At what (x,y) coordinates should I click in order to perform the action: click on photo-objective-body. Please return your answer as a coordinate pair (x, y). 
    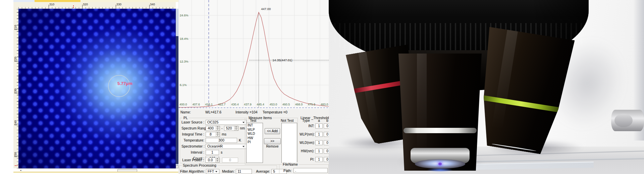
    Looking at the image, I should click on (523, 92).